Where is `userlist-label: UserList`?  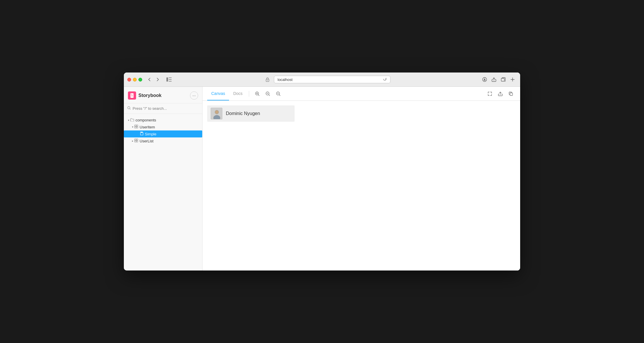
userlist-label: UserList is located at coordinates (147, 141).